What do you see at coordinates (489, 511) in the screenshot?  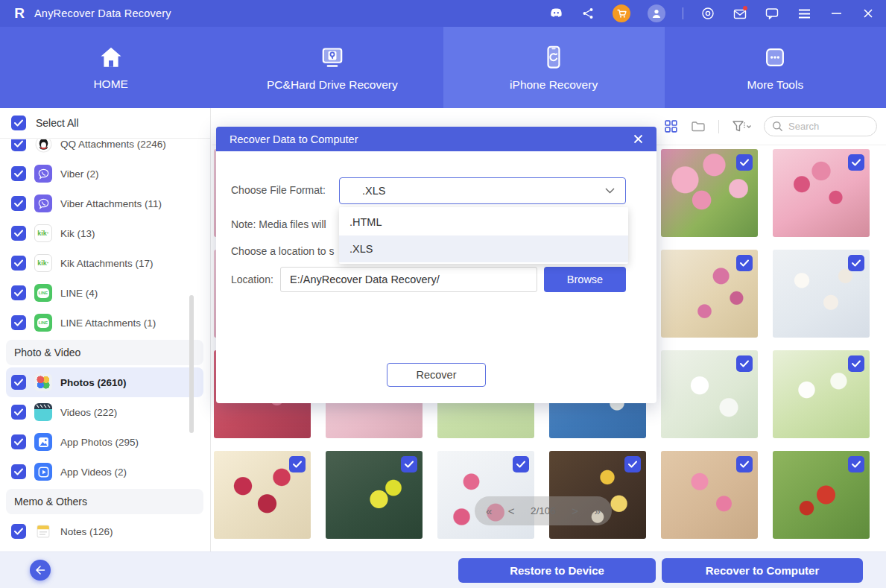 I see `first-page-button: «` at bounding box center [489, 511].